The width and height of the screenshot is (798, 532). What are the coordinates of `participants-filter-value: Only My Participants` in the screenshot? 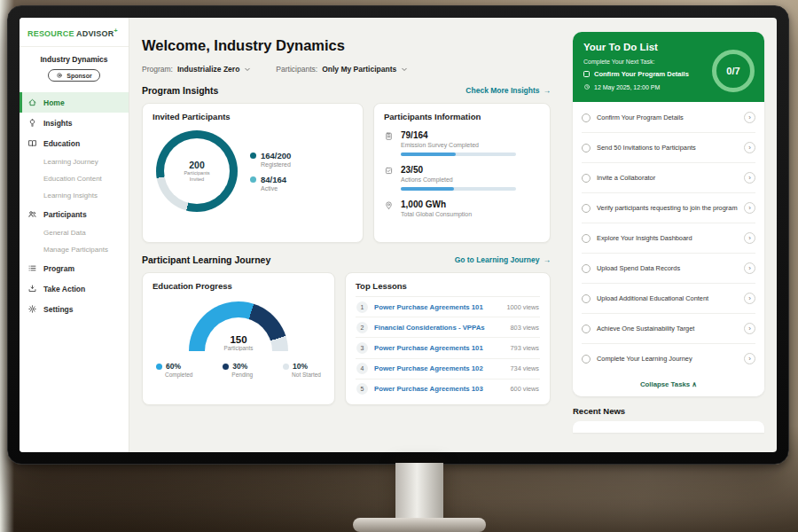 It's located at (359, 69).